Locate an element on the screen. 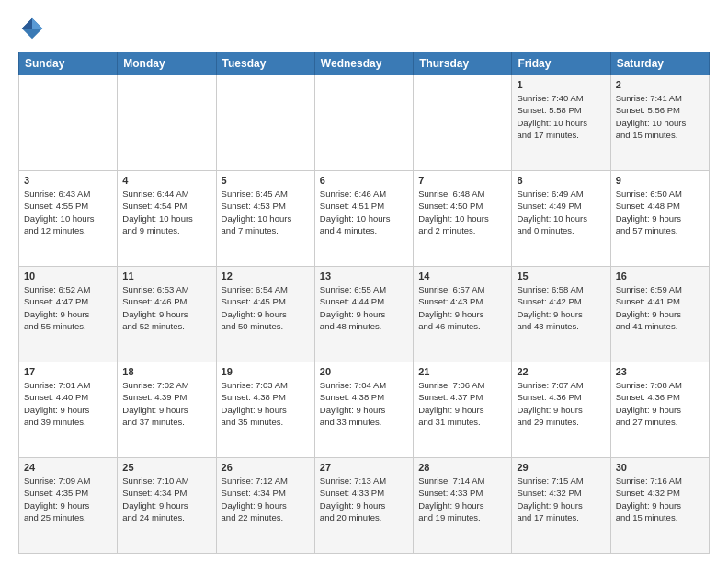 The image size is (728, 563). day-cell: 29Sunrise: 7:15 AM Sunset: 4:32 PM Dayli… is located at coordinates (561, 506).